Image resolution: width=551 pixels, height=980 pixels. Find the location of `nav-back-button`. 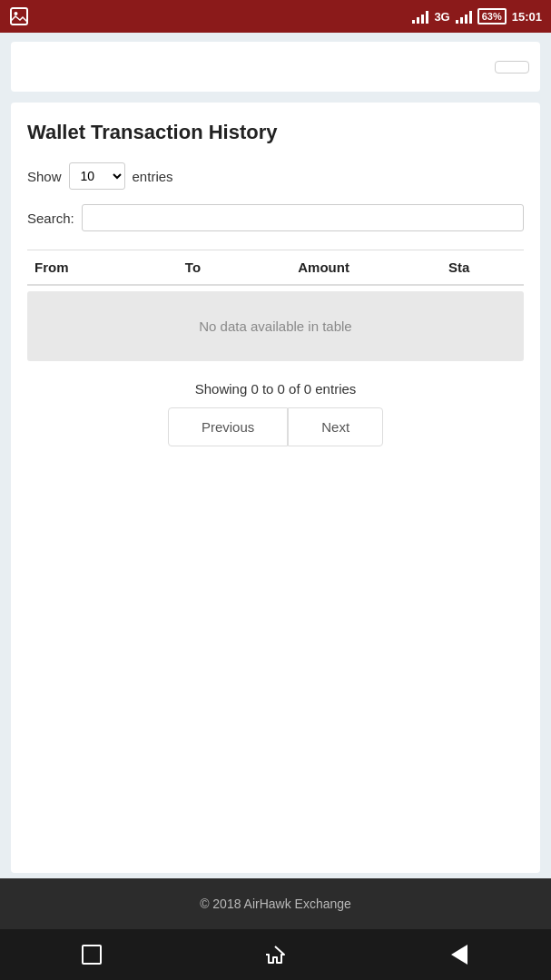

nav-back-button is located at coordinates (459, 955).